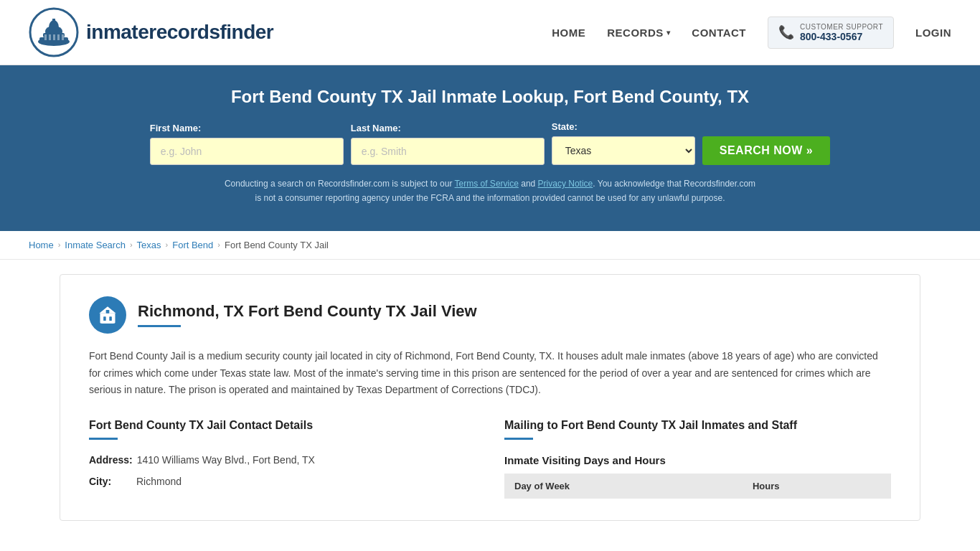 This screenshot has height=551, width=980. Describe the element at coordinates (219, 245) in the screenshot. I see `breadcrumb-sep-4: ›` at that location.